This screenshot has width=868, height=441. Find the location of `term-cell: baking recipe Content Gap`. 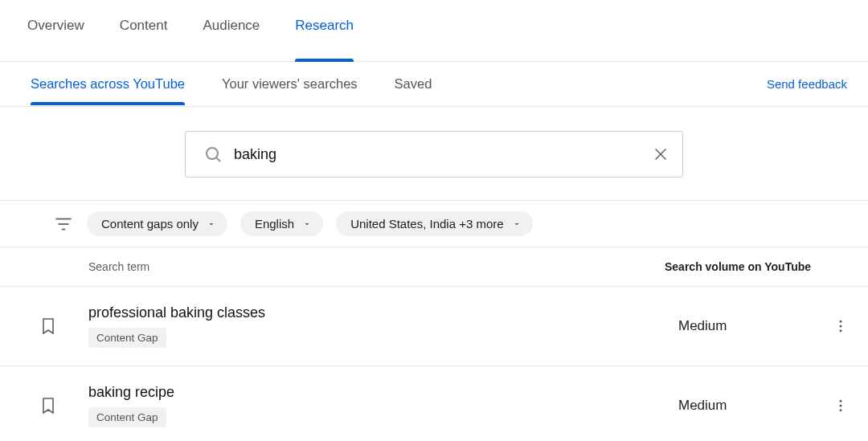

term-cell: baking recipe Content Gap is located at coordinates (382, 406).